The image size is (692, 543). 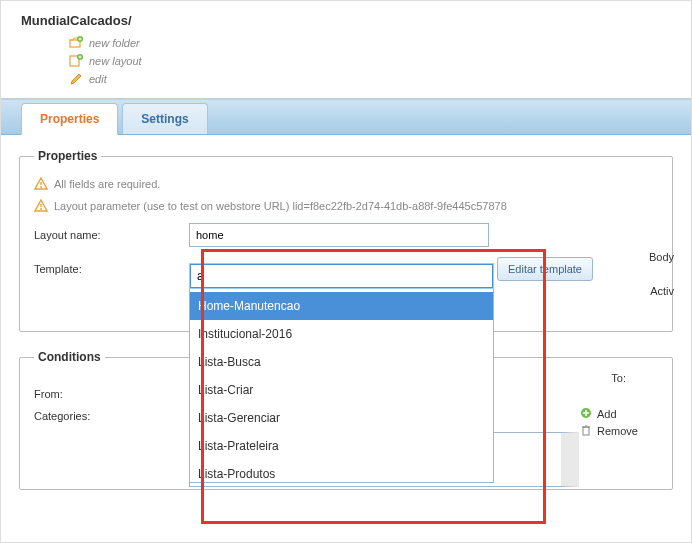 What do you see at coordinates (107, 184) in the screenshot?
I see `required-text: All fields are required.` at bounding box center [107, 184].